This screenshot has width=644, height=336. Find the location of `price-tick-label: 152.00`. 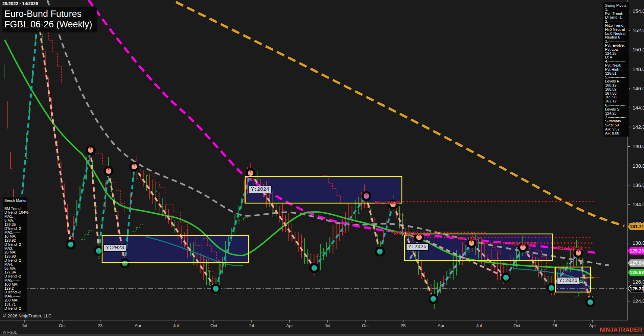

price-tick-label: 152.00 is located at coordinates (638, 30).